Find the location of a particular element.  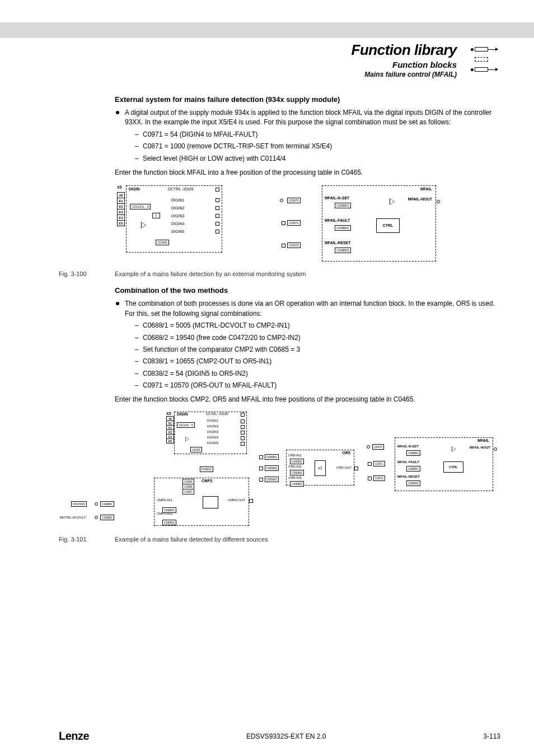

mfailb: MFAIL is located at coordinates (484, 440).